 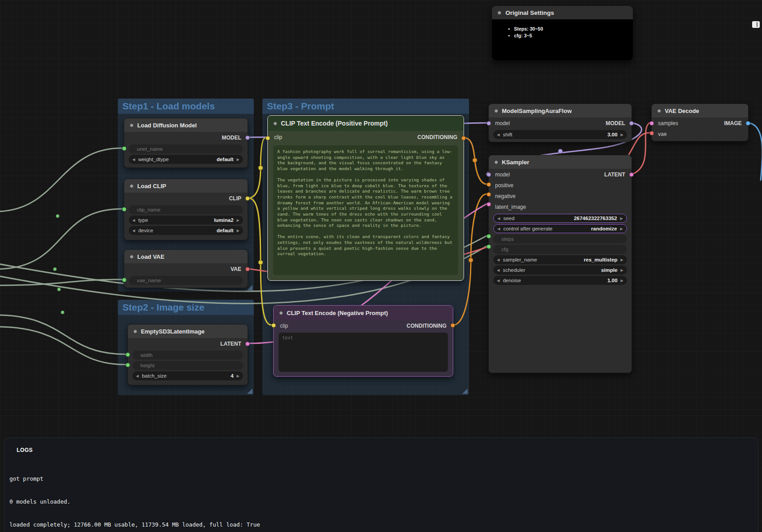 I want to click on group-step1-titlebar: Step1 - Load models, so click(x=186, y=106).